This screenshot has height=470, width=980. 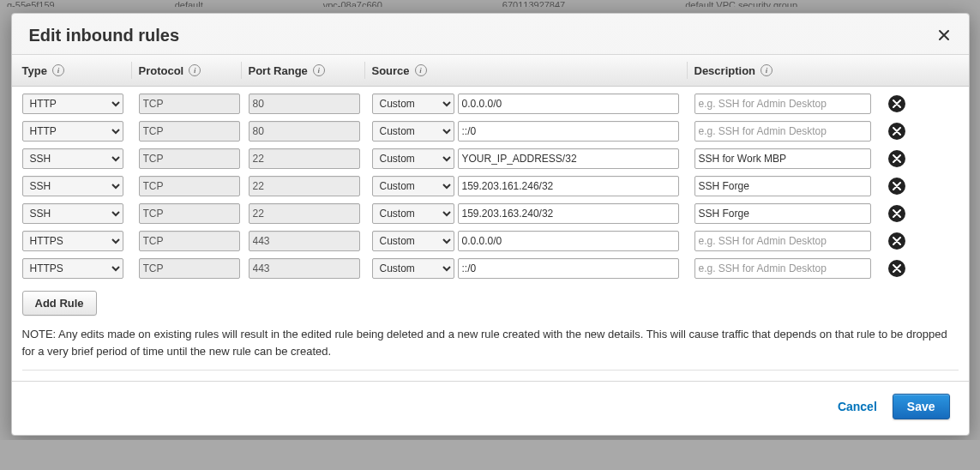 I want to click on header-description: Description i, so click(x=787, y=70).